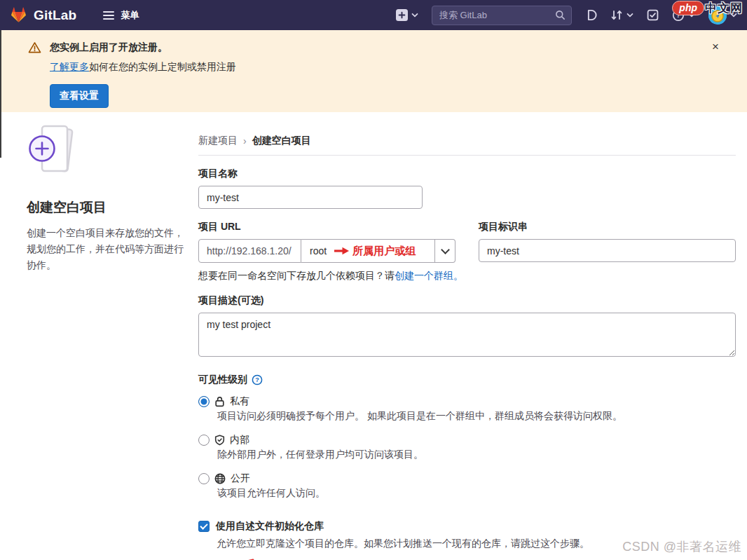 The height and width of the screenshot is (560, 747). I want to click on banner-title: 您实例上启用了开放注册。, so click(384, 48).